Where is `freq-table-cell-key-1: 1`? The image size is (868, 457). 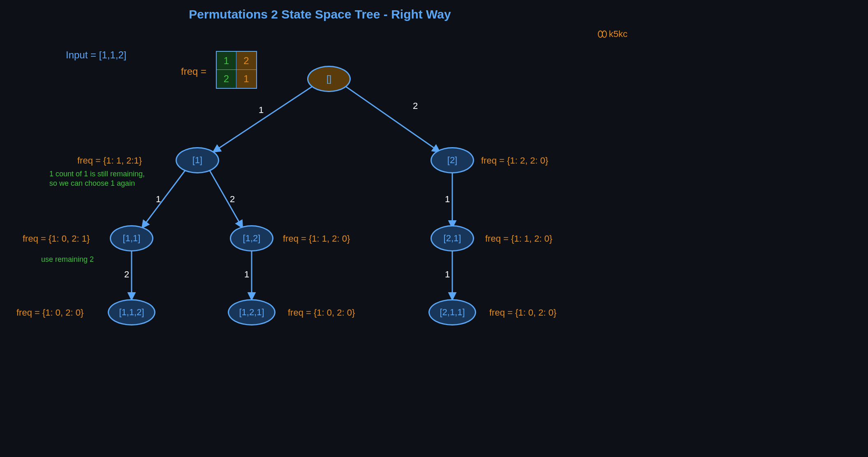 freq-table-cell-key-1: 1 is located at coordinates (227, 61).